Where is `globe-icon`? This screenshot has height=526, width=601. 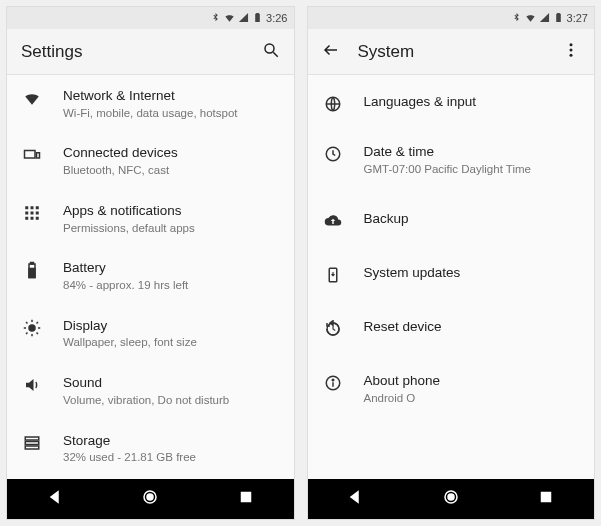
globe-icon is located at coordinates (333, 103).